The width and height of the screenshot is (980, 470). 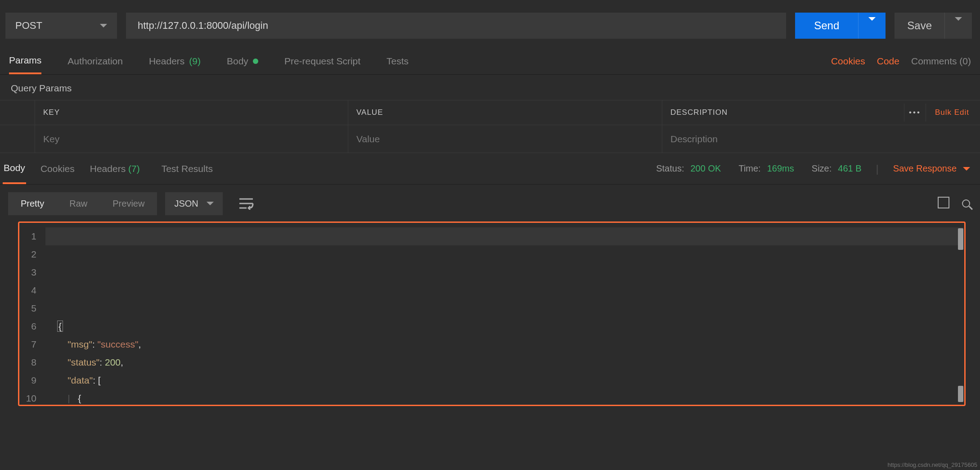 I want to click on params-table-header: KEY VALUE DESCRIPTION ••• Bulk Edit, so click(x=490, y=113).